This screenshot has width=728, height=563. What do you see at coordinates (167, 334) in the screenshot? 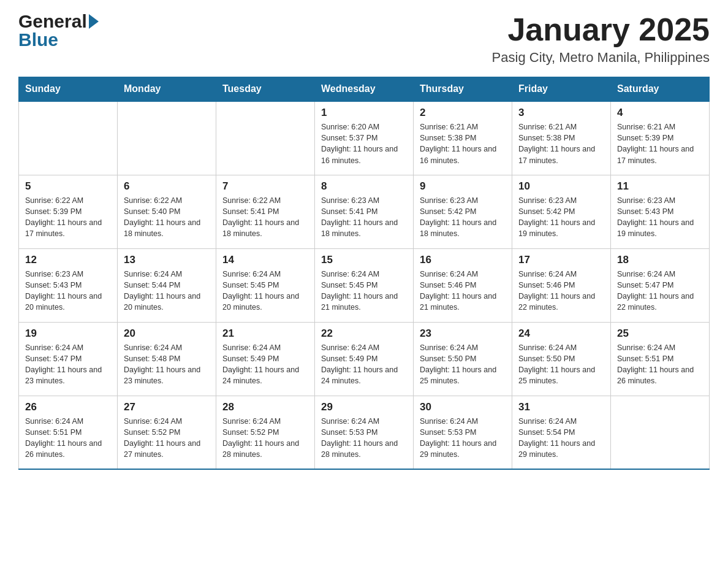
I see `day-number: 20` at bounding box center [167, 334].